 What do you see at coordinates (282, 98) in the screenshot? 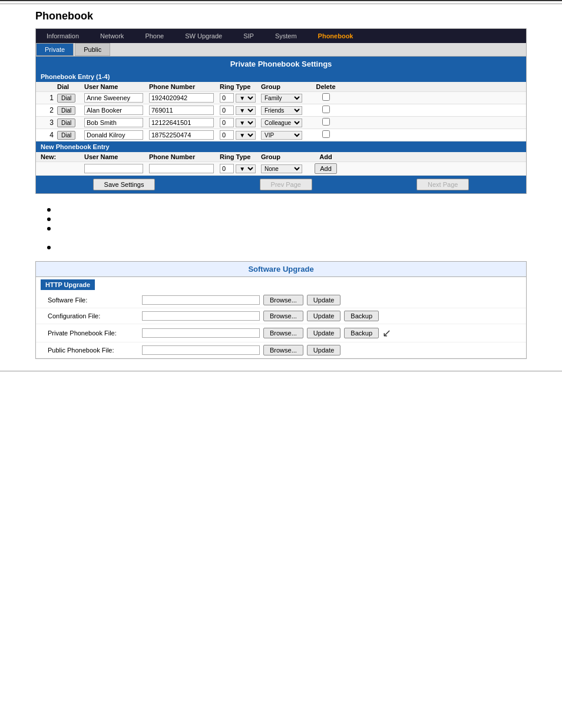
I see `group-select-1: Family Friends Colleague VIP None` at bounding box center [282, 98].